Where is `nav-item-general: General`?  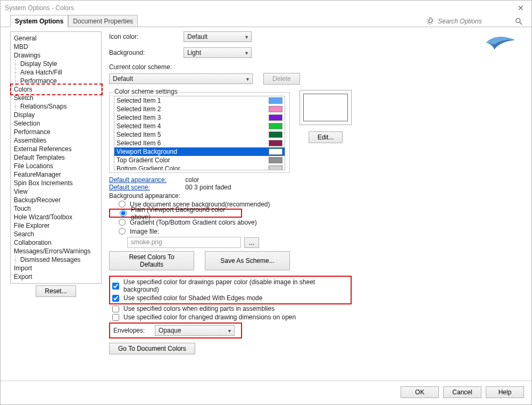 nav-item-general: General is located at coordinates (56, 38).